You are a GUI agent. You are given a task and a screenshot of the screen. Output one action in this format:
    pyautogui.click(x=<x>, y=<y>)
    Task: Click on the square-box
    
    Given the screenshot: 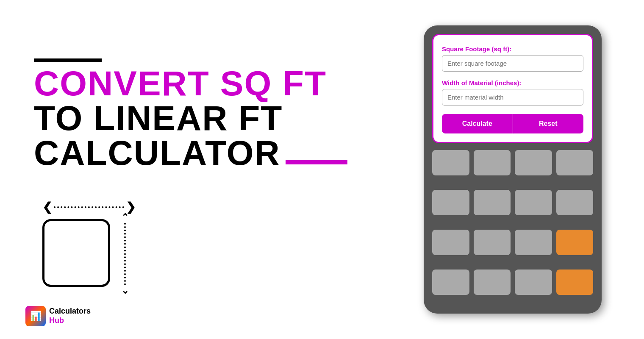 What is the action you would take?
    pyautogui.click(x=76, y=253)
    